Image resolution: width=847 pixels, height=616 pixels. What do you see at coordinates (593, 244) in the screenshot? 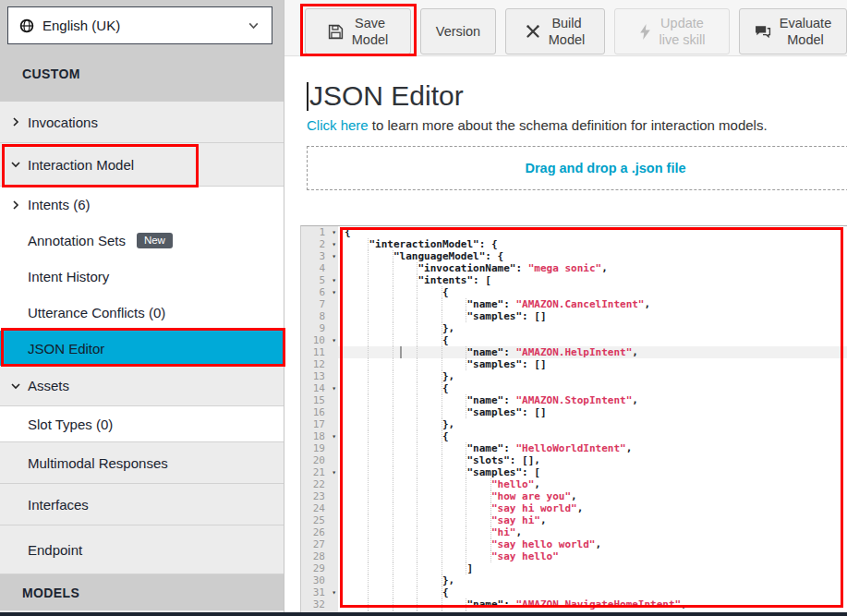
I see `code-line: "interactionModel": {` at bounding box center [593, 244].